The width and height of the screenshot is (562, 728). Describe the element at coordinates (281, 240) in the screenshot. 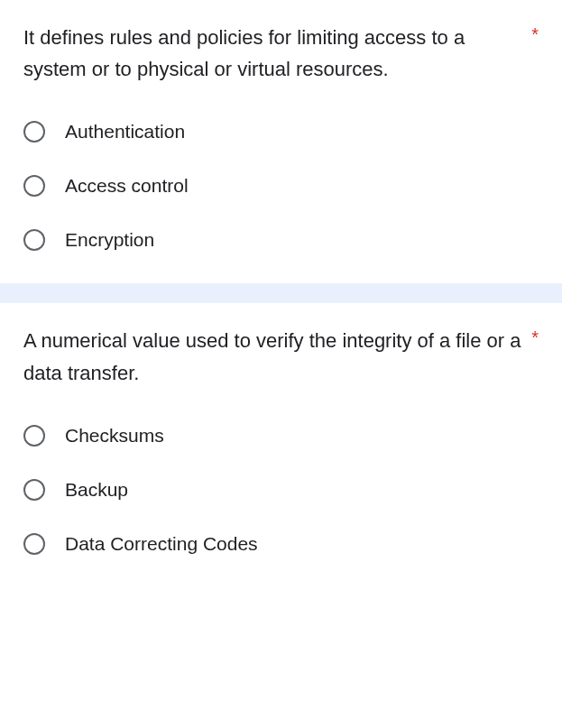

I see `option-encryption: Encryption` at that location.